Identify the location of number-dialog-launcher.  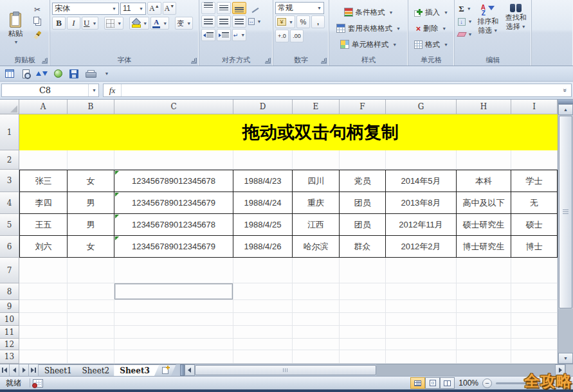
(324, 60).